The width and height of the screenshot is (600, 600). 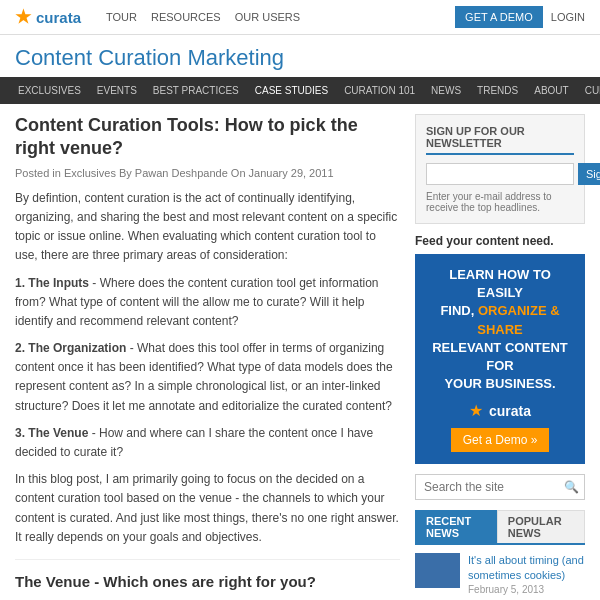 What do you see at coordinates (268, 17) in the screenshot?
I see `nav-our-users: OUR USERS` at bounding box center [268, 17].